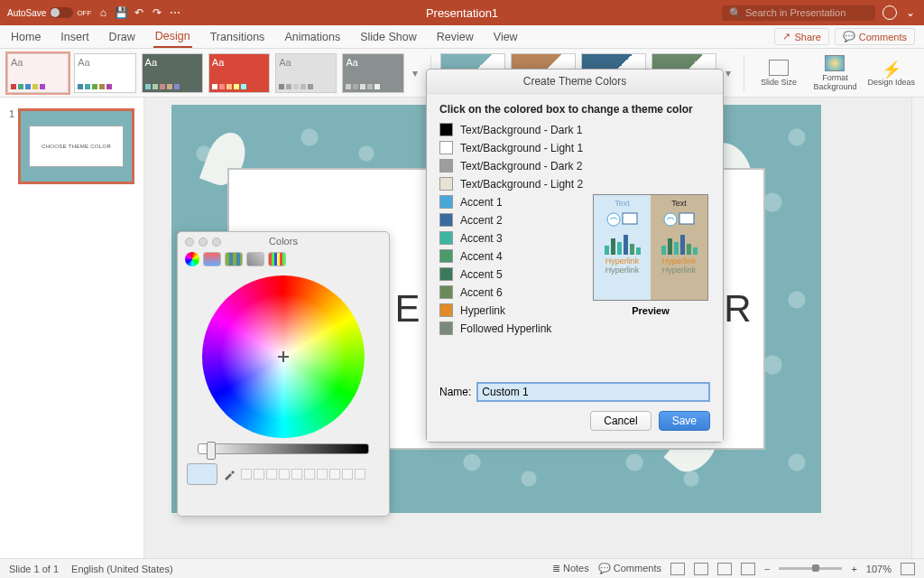 The height and width of the screenshot is (578, 924). What do you see at coordinates (238, 37) in the screenshot?
I see `tab-transitions: Transitions` at bounding box center [238, 37].